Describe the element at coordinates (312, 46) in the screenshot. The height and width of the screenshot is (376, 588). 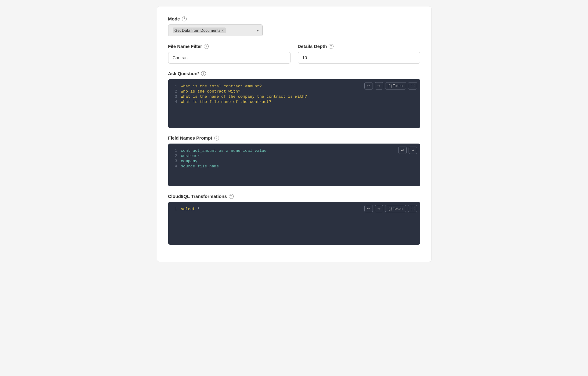
I see `details-depth-text: Details Depth` at that location.